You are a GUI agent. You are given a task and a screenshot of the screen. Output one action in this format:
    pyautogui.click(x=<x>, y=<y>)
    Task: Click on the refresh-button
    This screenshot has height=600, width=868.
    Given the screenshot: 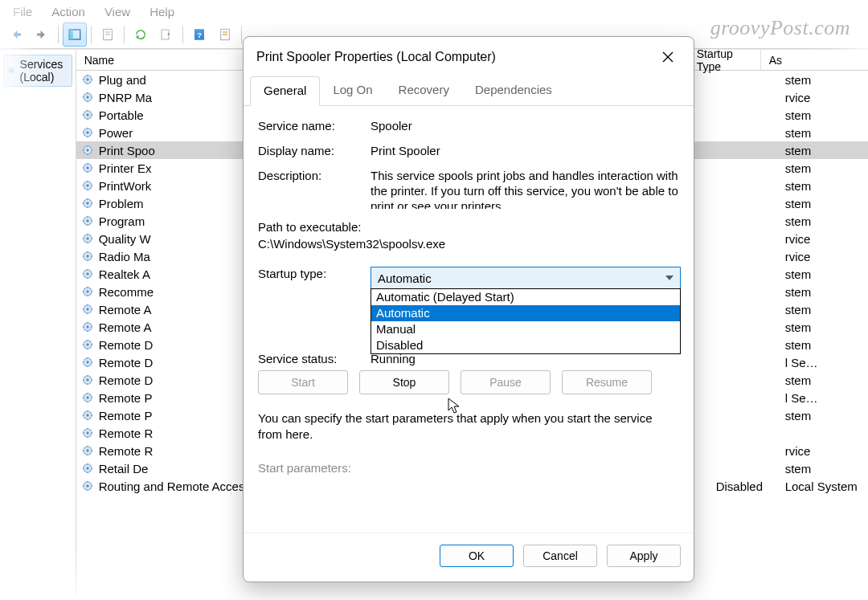 What is the action you would take?
    pyautogui.click(x=141, y=35)
    